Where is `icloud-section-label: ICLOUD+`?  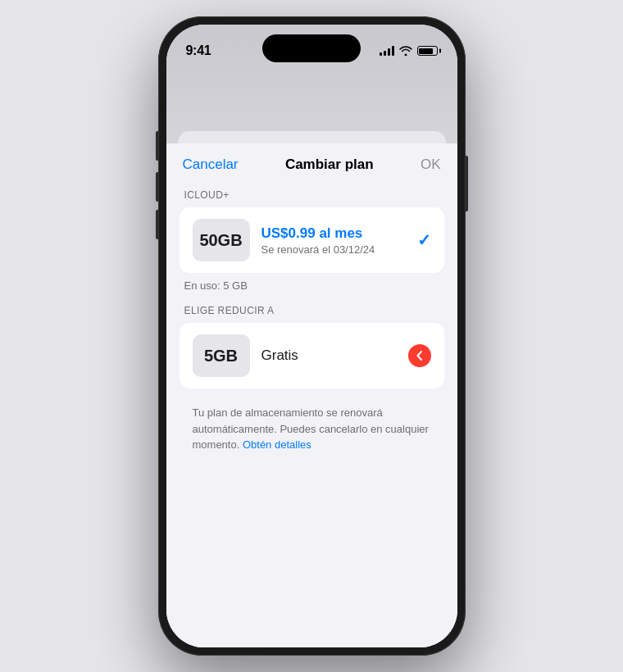
icloud-section-label: ICLOUD+ is located at coordinates (312, 194).